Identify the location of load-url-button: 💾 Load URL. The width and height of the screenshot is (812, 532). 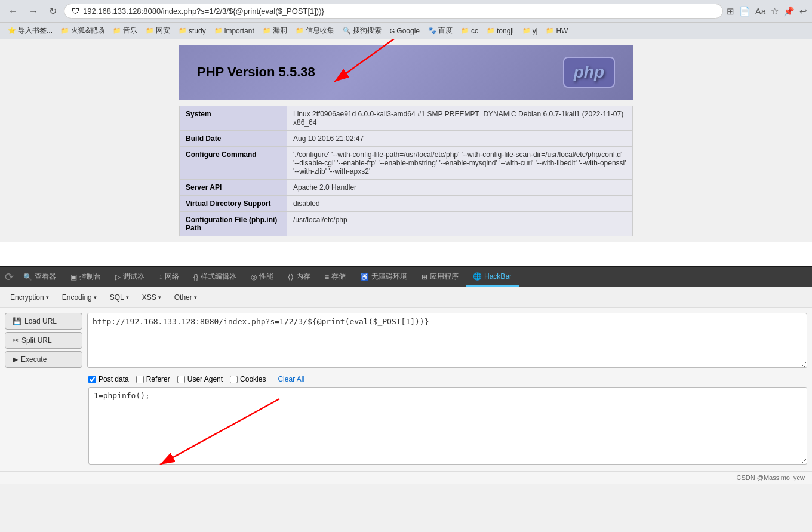
(44, 321).